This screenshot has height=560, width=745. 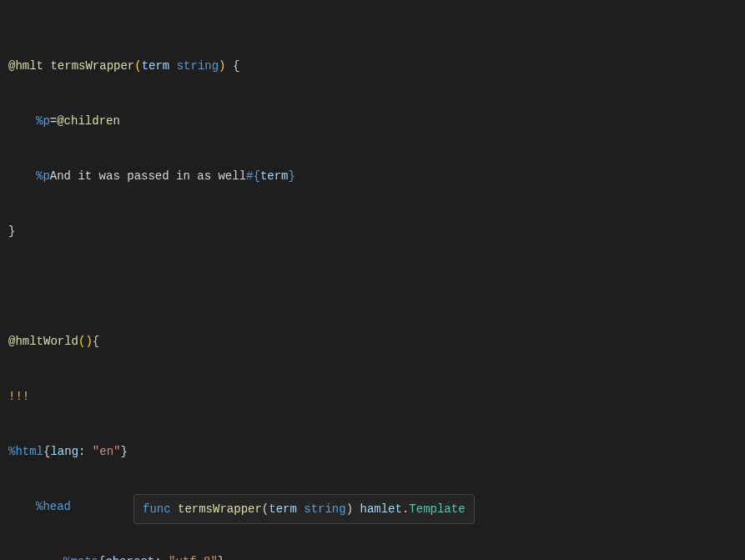 I want to click on code-line: !!!, so click(x=377, y=396).